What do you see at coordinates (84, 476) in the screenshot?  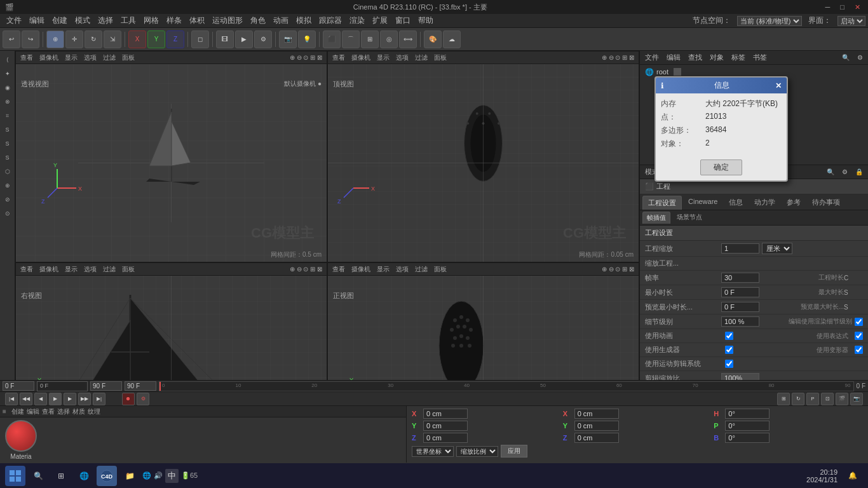 I see `chrome-btn: 🌐` at bounding box center [84, 476].